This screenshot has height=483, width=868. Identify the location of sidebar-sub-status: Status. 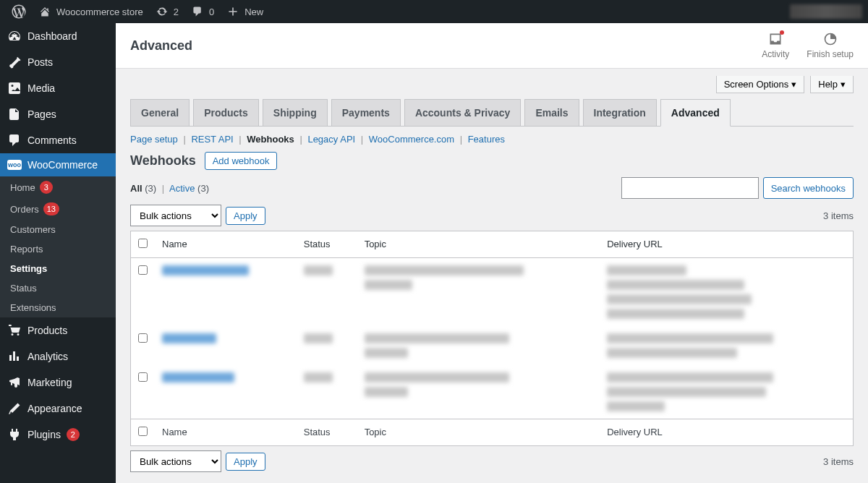
(58, 288).